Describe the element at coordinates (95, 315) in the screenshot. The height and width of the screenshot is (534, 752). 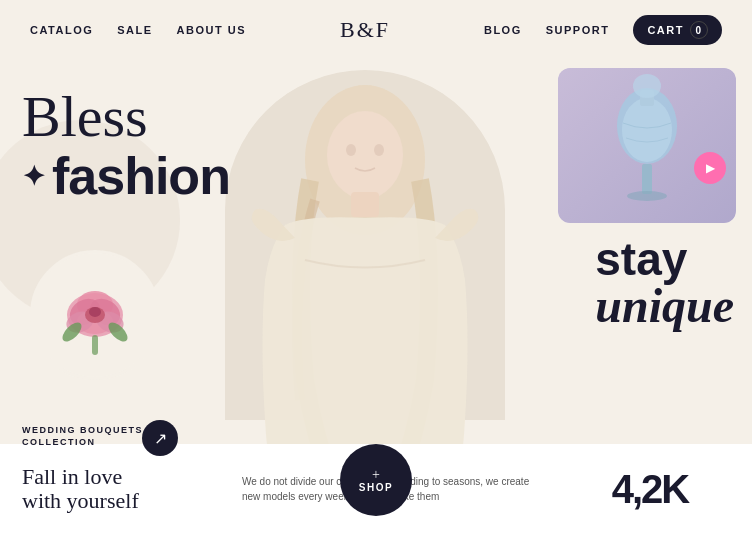
I see `rose-illustration` at that location.